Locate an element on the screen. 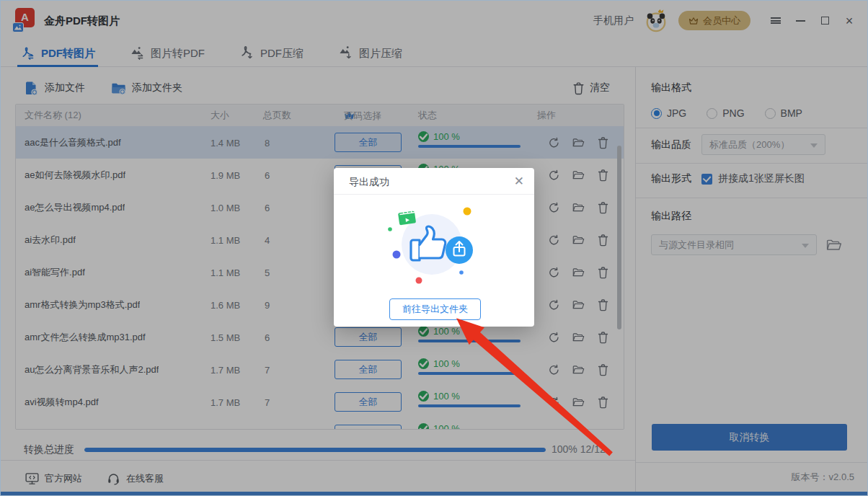 The image size is (868, 496). go-to-export-folder-button: 前往导出文件夹 is located at coordinates (435, 309).